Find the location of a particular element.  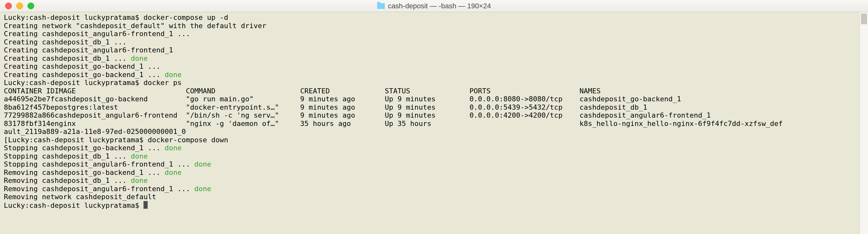

maximize-icon is located at coordinates (31, 6).